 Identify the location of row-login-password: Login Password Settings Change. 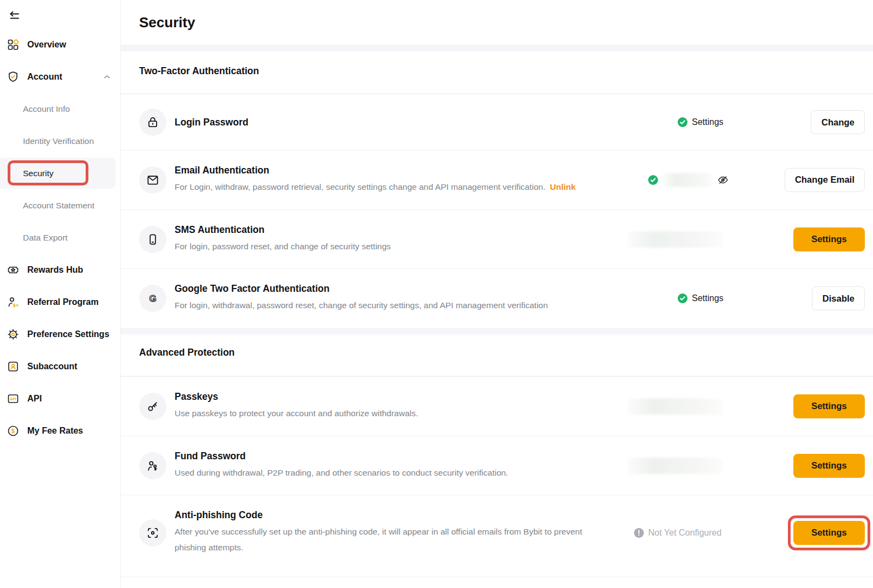
(497, 122).